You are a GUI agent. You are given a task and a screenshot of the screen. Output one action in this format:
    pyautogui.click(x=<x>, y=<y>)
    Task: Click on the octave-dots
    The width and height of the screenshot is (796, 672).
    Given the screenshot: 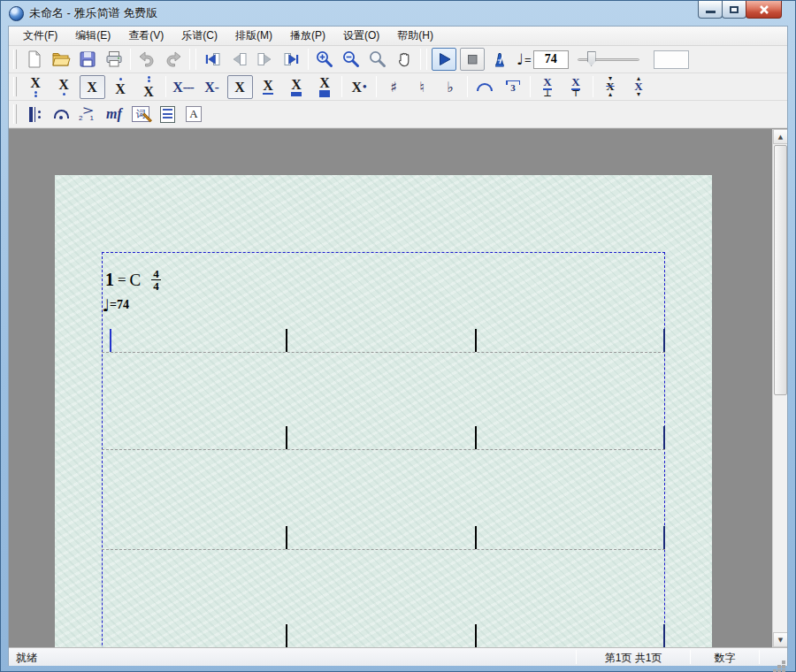 What is the action you would take?
    pyautogui.click(x=35, y=94)
    